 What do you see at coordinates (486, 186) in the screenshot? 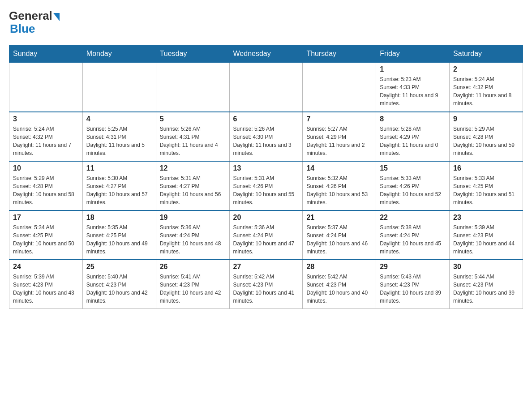
I see `calendar-cell: 16Sunrise: 5:33 AMSunset: 4:25 PMDayligh…` at bounding box center [486, 186].